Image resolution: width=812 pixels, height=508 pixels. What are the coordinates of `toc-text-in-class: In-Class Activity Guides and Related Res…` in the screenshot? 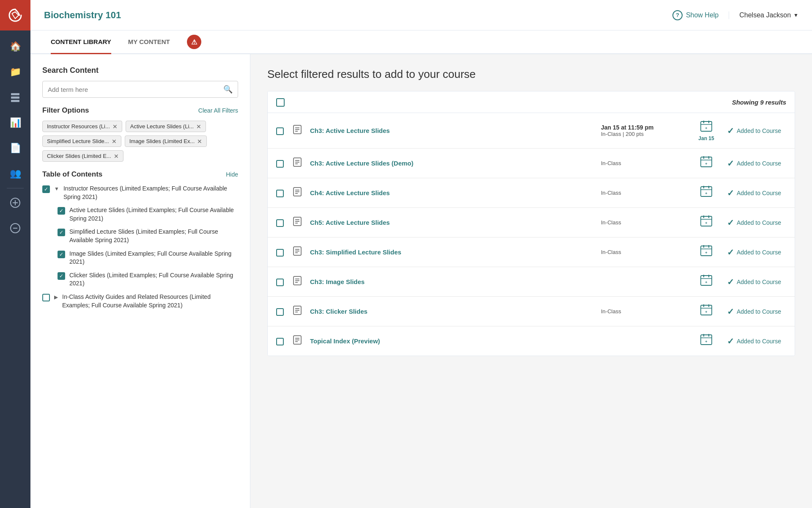 It's located at (150, 301).